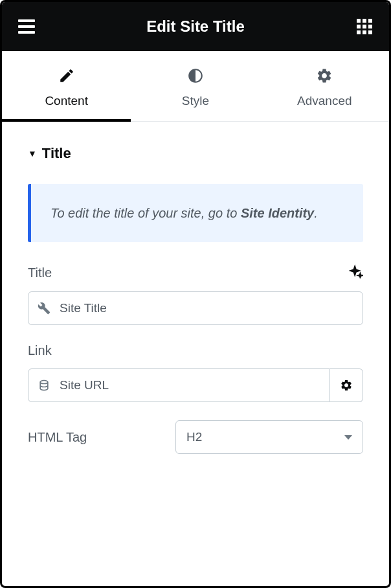 The image size is (391, 588). Describe the element at coordinates (66, 86) in the screenshot. I see `tab-content: Content` at that location.